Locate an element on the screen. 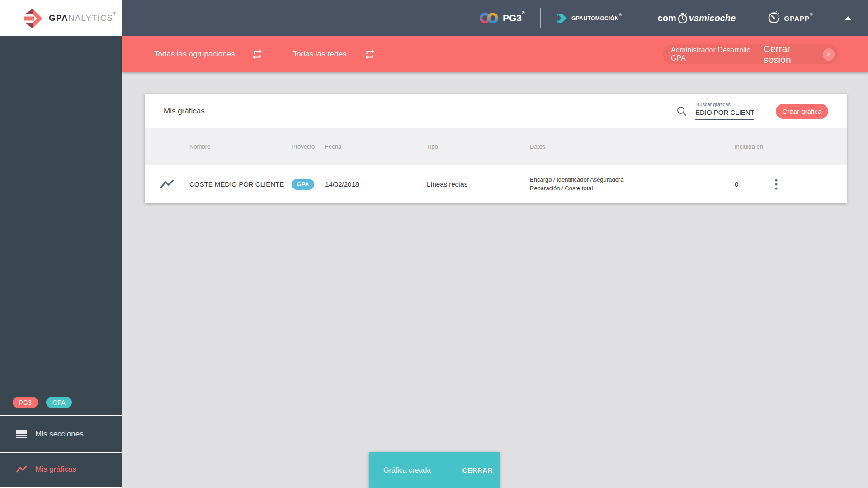 This screenshot has width=868, height=488. stopwatch-icon is located at coordinates (683, 18).